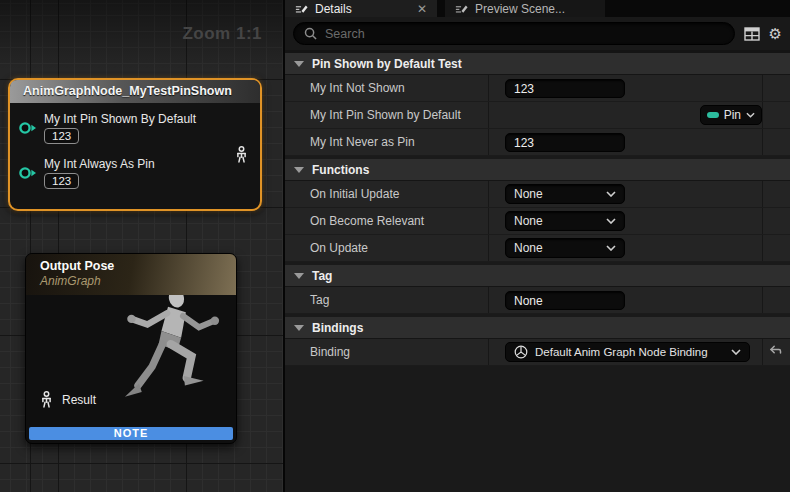  What do you see at coordinates (167, 360) in the screenshot?
I see `running-mannequin-image` at bounding box center [167, 360].